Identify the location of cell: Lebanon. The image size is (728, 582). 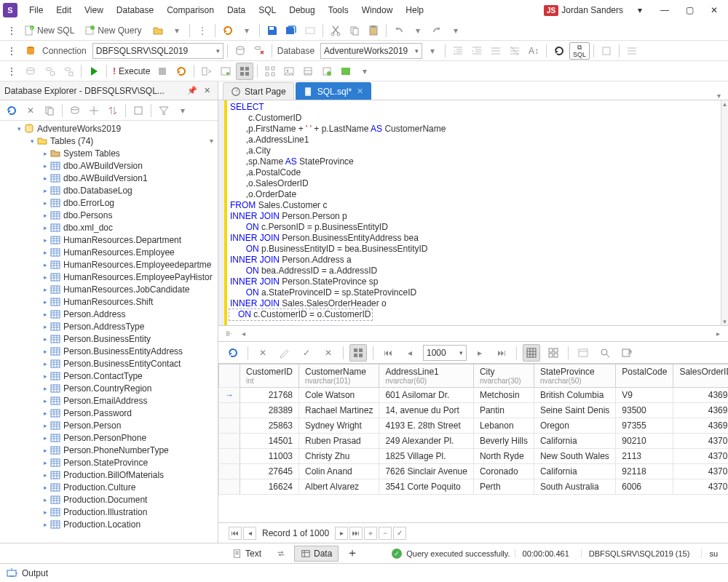
(504, 426).